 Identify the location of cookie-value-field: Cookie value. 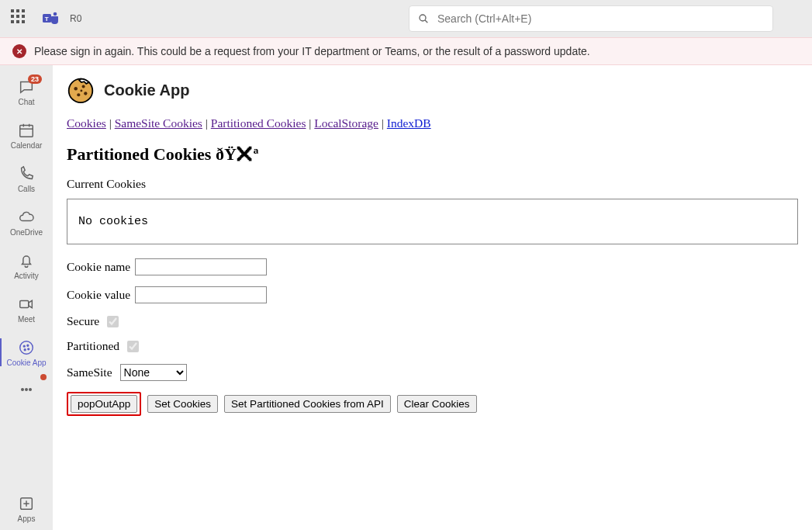
(433, 295).